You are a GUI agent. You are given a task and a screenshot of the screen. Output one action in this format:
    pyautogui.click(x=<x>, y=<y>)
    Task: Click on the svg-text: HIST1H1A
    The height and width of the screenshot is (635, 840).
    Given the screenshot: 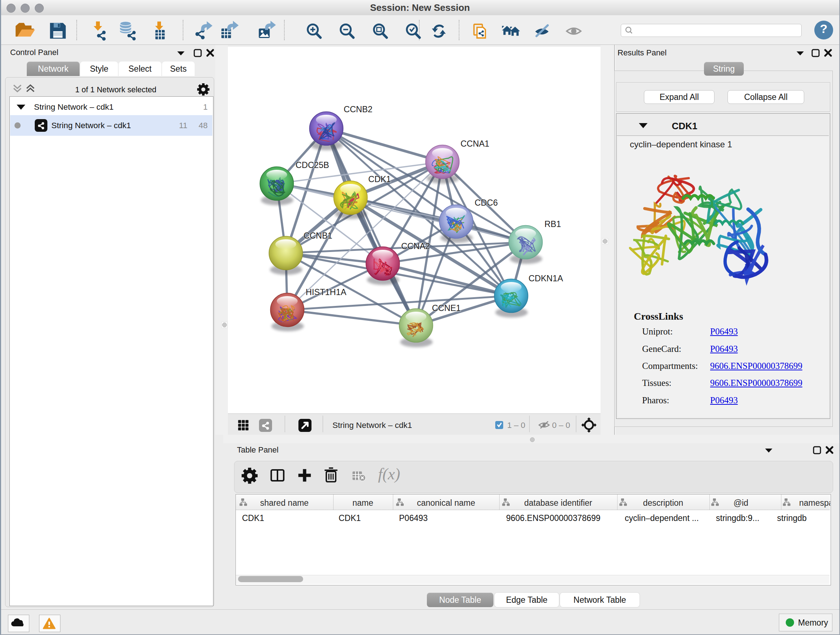 What is the action you would take?
    pyautogui.click(x=326, y=292)
    